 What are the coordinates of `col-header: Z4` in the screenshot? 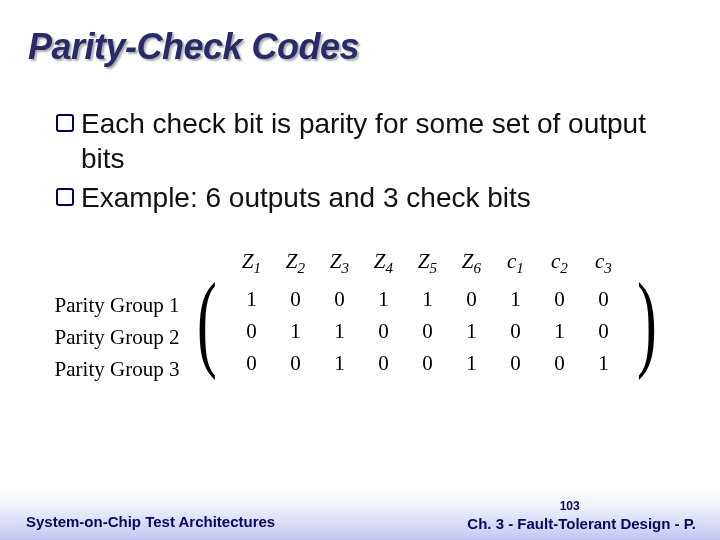 It's located at (383, 263).